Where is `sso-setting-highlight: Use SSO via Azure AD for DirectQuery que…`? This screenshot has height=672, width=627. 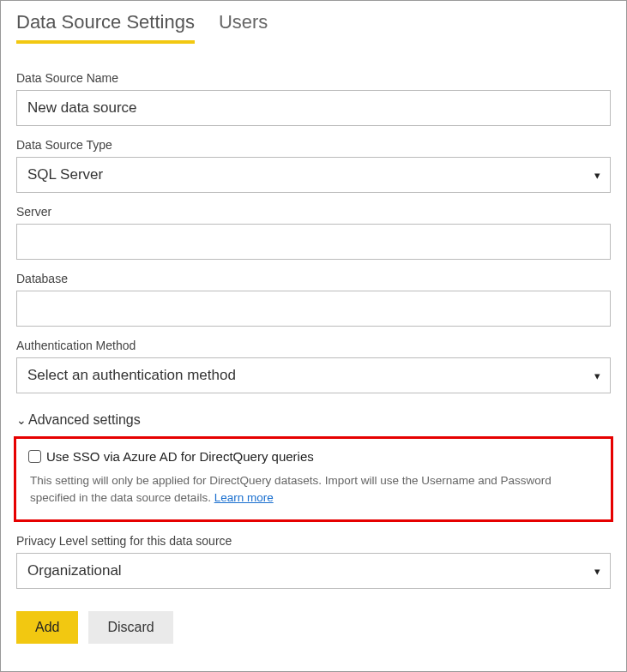 sso-setting-highlight: Use SSO via Azure AD for DirectQuery que… is located at coordinates (314, 479).